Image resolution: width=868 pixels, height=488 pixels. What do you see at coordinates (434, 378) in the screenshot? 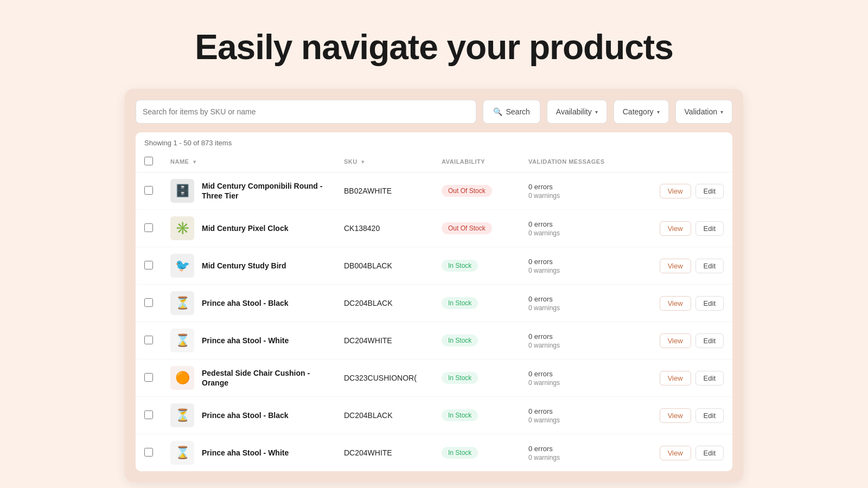
I see `table-row: 🟠 Pedestal Side Chair Cushion - Orange D…` at bounding box center [434, 378].